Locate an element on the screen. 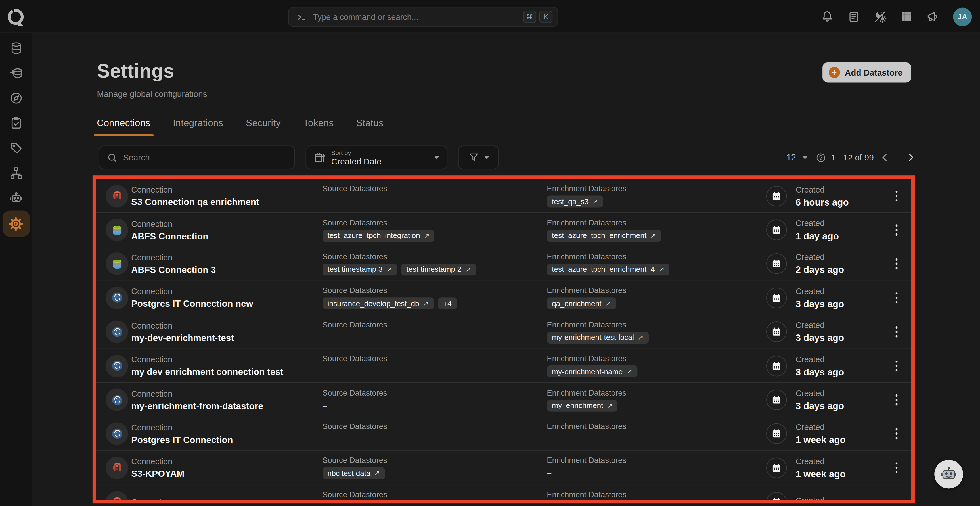  connection-row: Connectionmy dev enrichment connection t… is located at coordinates (504, 366).